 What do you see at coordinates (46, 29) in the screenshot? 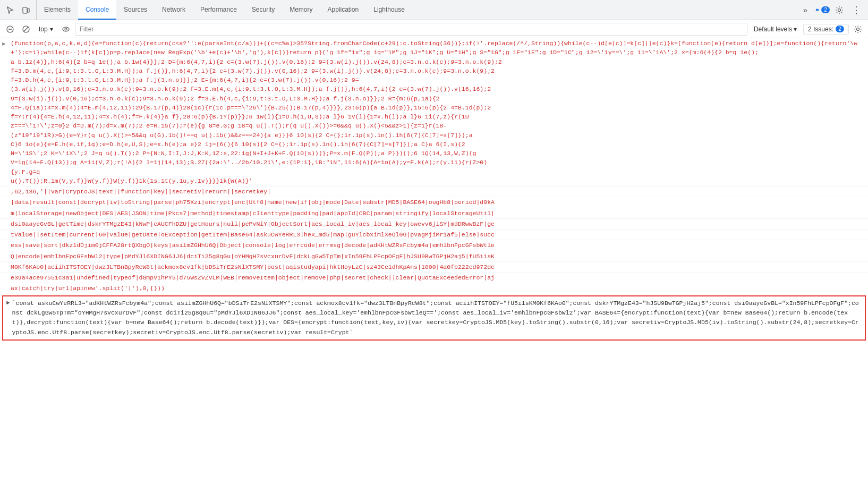
I see `context-selector: top` at bounding box center [46, 29].